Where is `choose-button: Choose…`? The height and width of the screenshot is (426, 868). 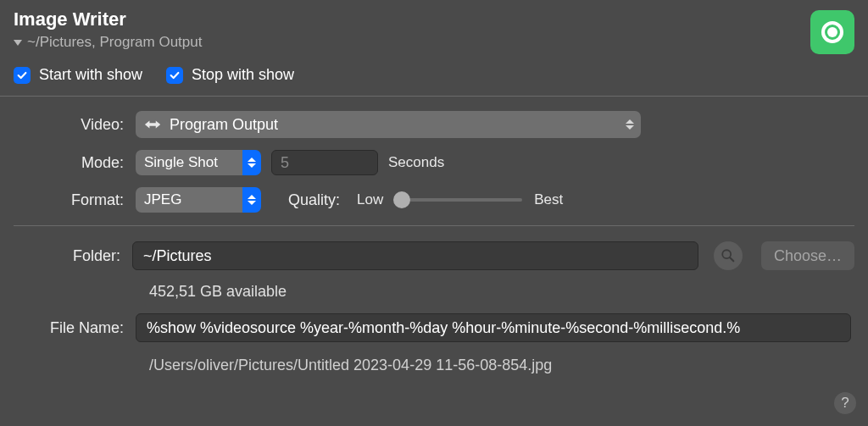
choose-button: Choose… is located at coordinates (808, 256).